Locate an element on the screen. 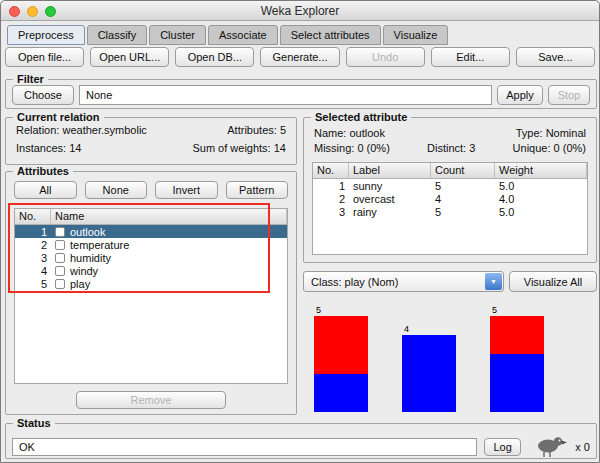  chevron-down-icon: ▼ is located at coordinates (494, 282).